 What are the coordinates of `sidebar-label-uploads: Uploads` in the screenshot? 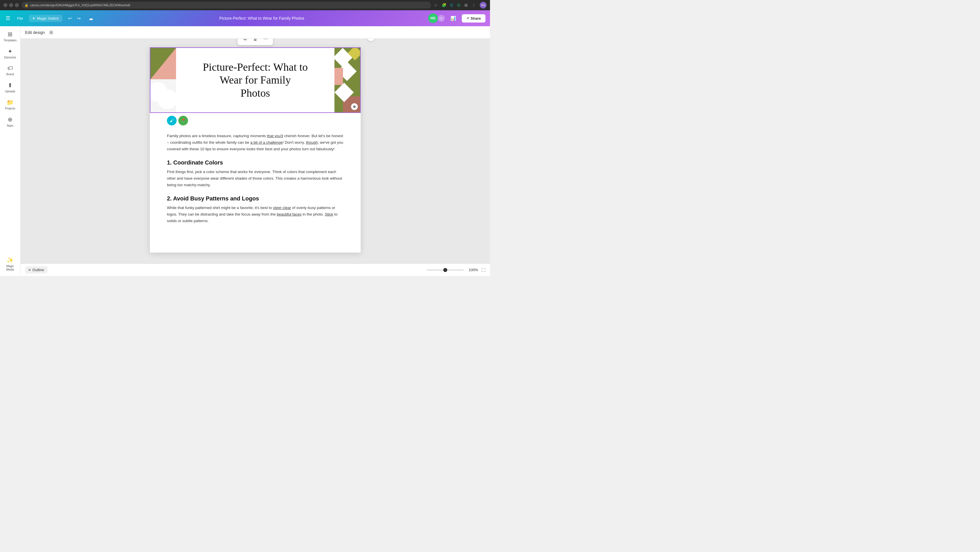 It's located at (10, 91).